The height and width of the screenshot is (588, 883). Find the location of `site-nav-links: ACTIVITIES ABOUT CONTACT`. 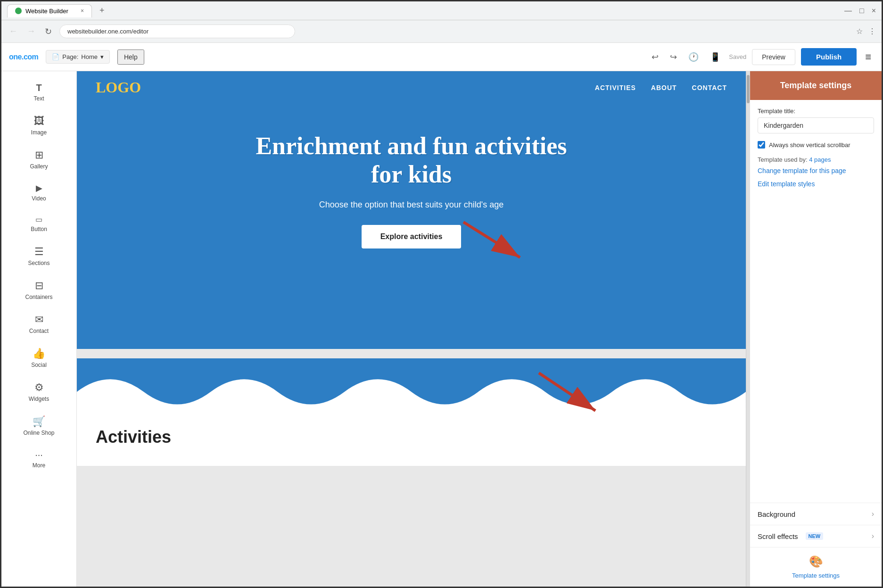

site-nav-links: ACTIVITIES ABOUT CONTACT is located at coordinates (661, 88).